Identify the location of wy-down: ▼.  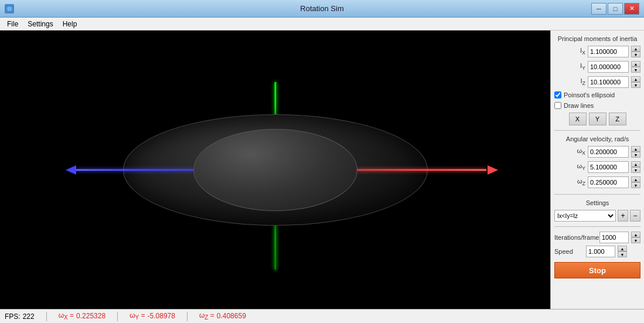
(636, 170).